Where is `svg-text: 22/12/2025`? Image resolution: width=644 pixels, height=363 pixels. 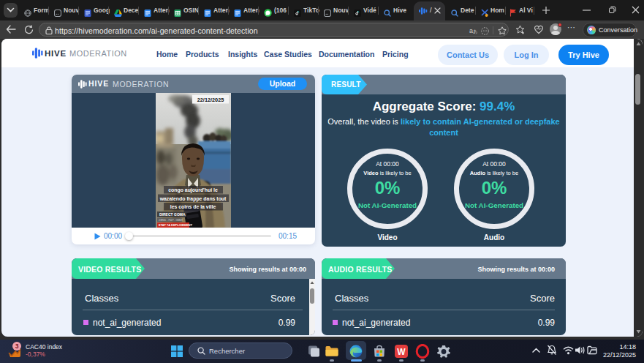
svg-text: 22/12/2025 is located at coordinates (211, 100).